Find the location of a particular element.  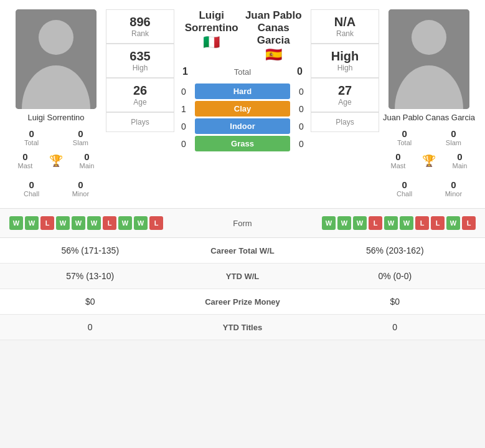

stats-row-0: 56% (171-135) Career Total W/L 56% (203-… is located at coordinates (243, 250).